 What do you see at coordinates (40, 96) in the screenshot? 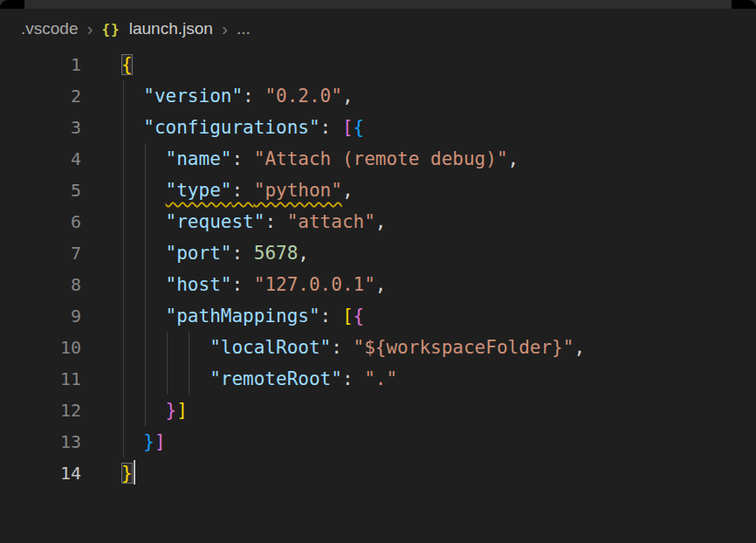
I see `line-number: 2` at bounding box center [40, 96].